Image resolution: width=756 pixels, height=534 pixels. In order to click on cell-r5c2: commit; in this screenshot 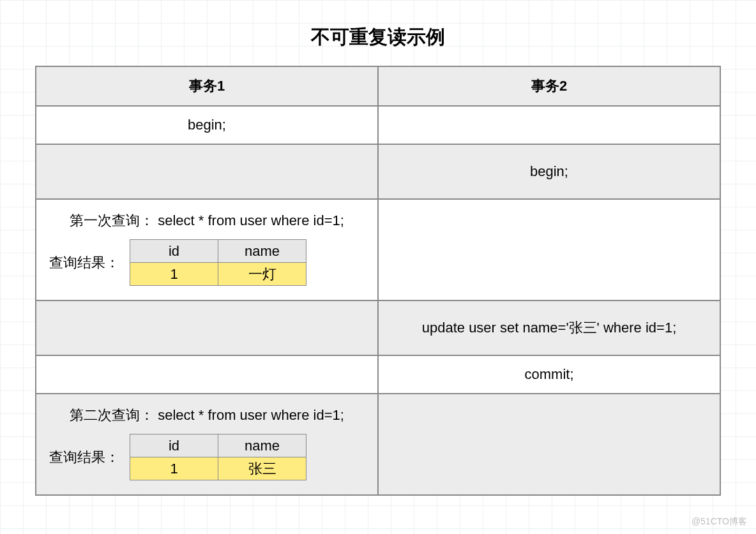, I will do `click(549, 375)`.